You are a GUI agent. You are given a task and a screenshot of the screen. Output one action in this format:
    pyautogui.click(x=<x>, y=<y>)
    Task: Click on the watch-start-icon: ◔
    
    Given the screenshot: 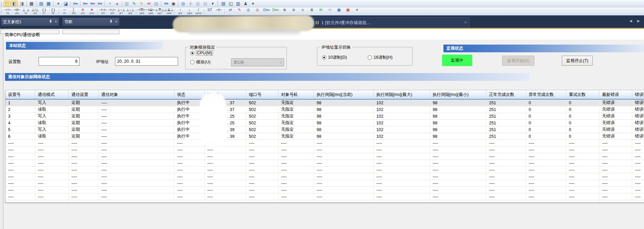 What is the action you would take?
    pyautogui.click(x=110, y=4)
    